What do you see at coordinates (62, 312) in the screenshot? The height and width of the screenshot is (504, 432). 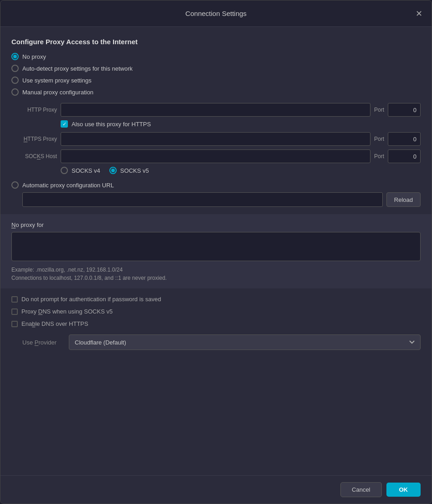 I see `proxy-dns-label: Proxy DNS when using SOCKS v5` at bounding box center [62, 312].